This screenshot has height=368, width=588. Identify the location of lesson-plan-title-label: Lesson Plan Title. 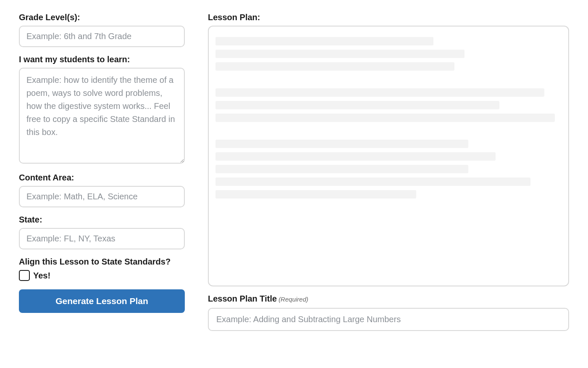
(242, 299).